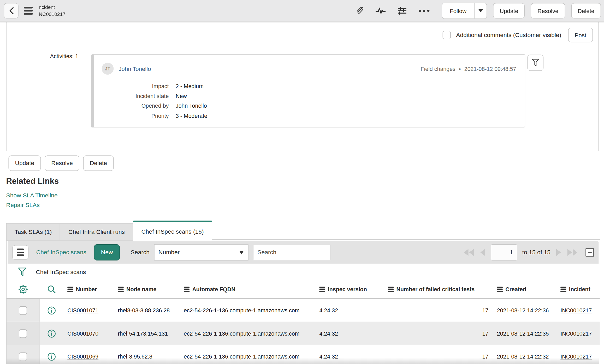  I want to click on field-change-row: Priority 3 - Moderate, so click(308, 116).